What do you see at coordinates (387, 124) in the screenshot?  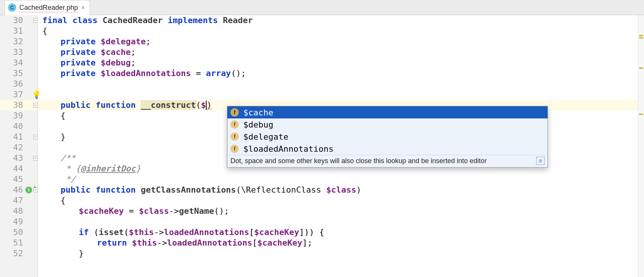 I see `autocomplete-item: f $debug` at bounding box center [387, 124].